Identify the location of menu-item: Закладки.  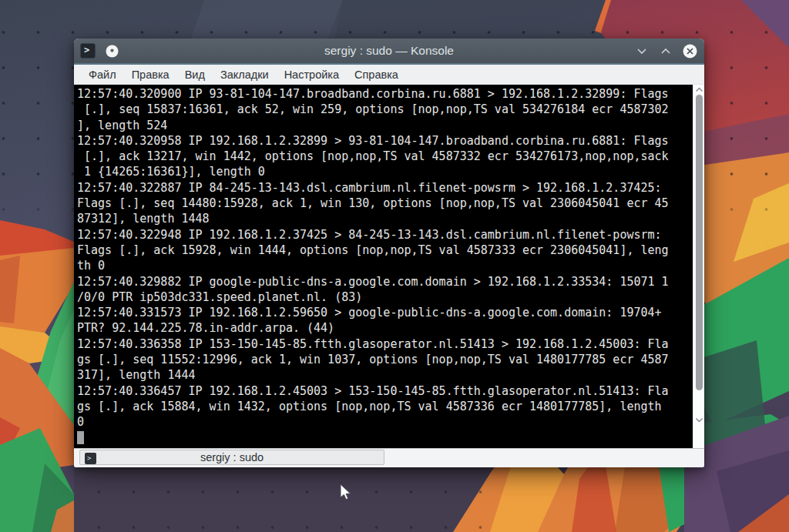
(245, 75).